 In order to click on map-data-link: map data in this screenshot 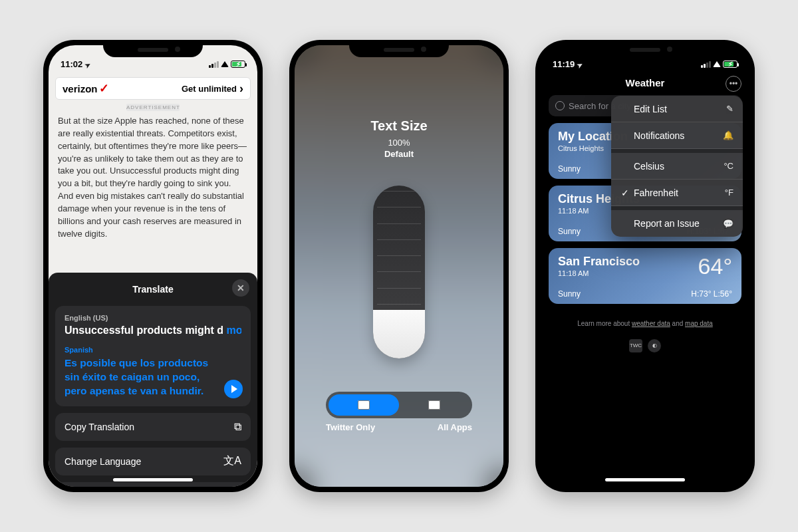, I will do `click(699, 323)`.